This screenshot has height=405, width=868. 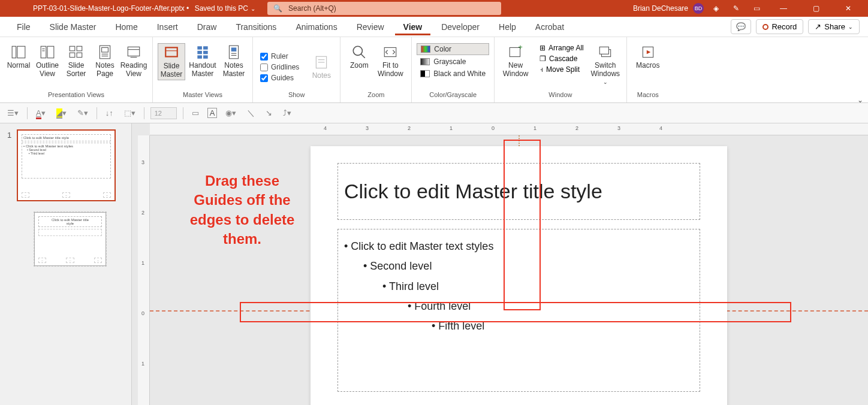 I want to click on tab-acrobat: Acrobat, so click(x=550, y=27).